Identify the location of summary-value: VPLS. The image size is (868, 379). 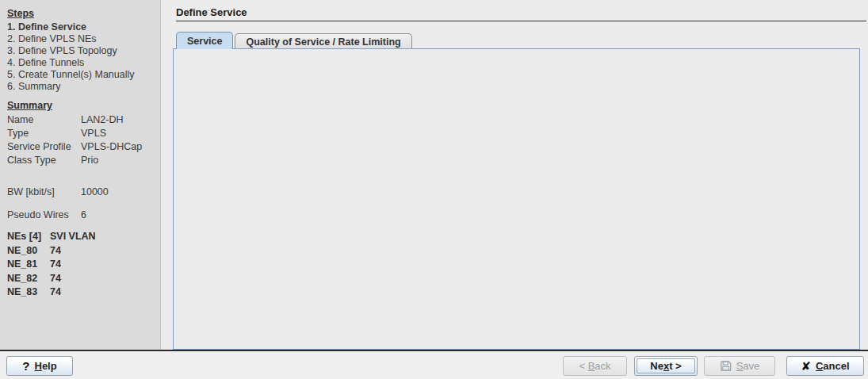
(94, 133).